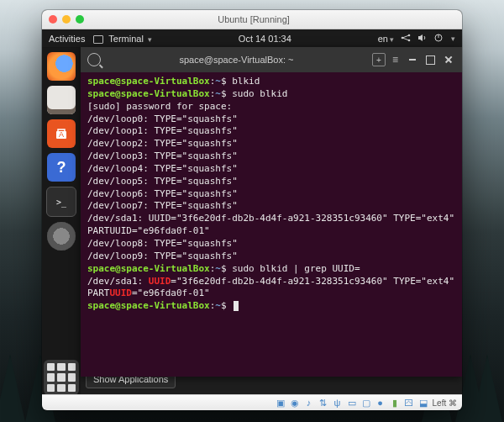 Image resolution: width=504 pixels, height=422 pixels. Describe the element at coordinates (61, 134) in the screenshot. I see `ubuntu-software-launcher: A` at that location.